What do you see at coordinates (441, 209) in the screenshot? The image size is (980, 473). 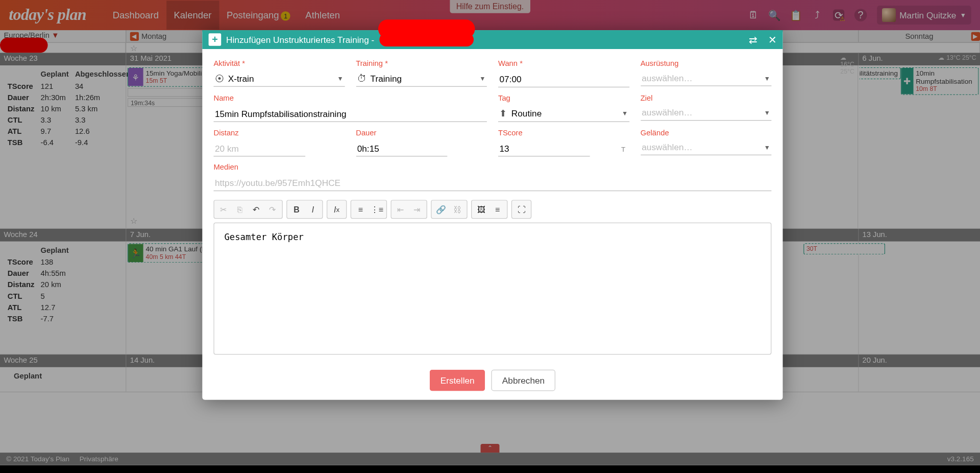 I see `link-icon: 🔗` at bounding box center [441, 209].